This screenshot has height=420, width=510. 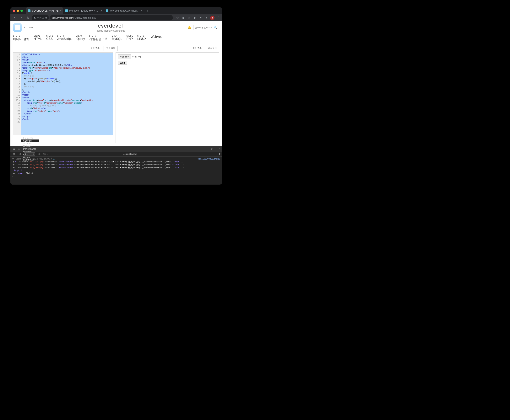 I want to click on step-num: STEP 7, so click(x=117, y=36).